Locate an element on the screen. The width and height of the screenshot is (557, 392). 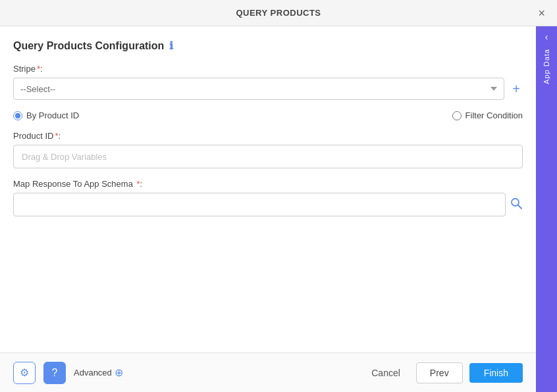
gear-button: ⚙ is located at coordinates (24, 373).